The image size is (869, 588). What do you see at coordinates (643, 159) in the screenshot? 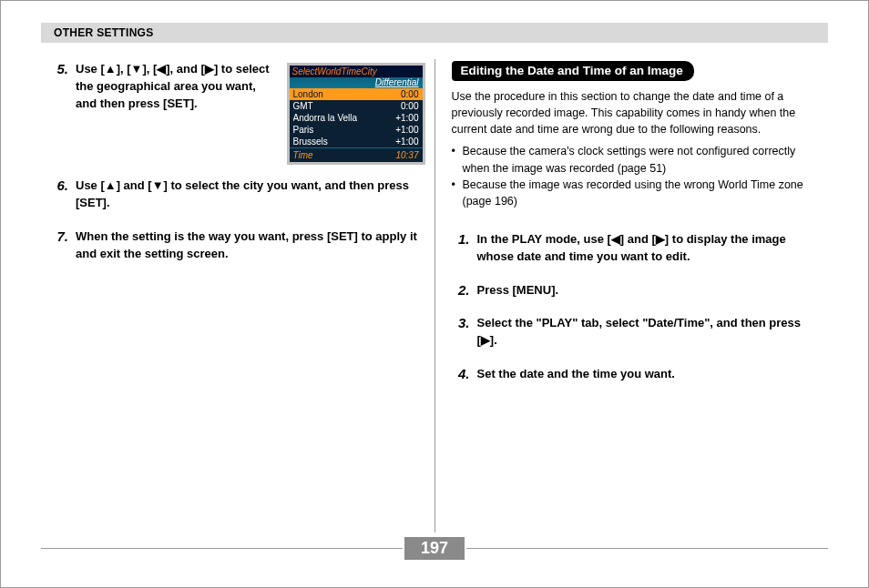
I see `bullet-text: Because the camera's clock settings were…` at bounding box center [643, 159].